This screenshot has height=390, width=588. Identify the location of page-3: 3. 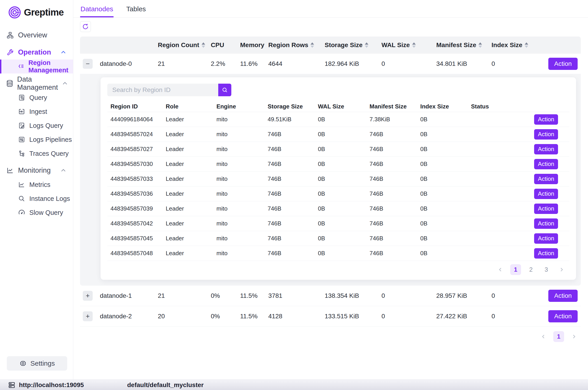
(546, 270).